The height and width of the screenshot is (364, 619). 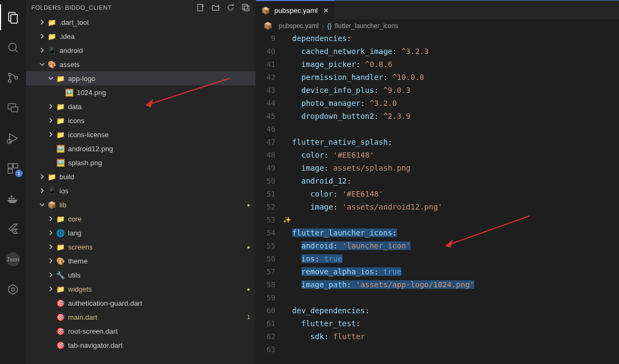 I want to click on line-gutter: 9404142434445464748495051525354555657585…, so click(x=270, y=198).